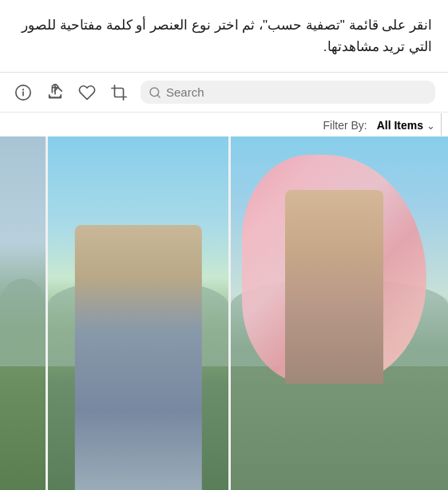 The image size is (448, 490). I want to click on instruction-text: انقر على قائمة "تصفية حسب"، ثم اختر نوع …, so click(224, 36).